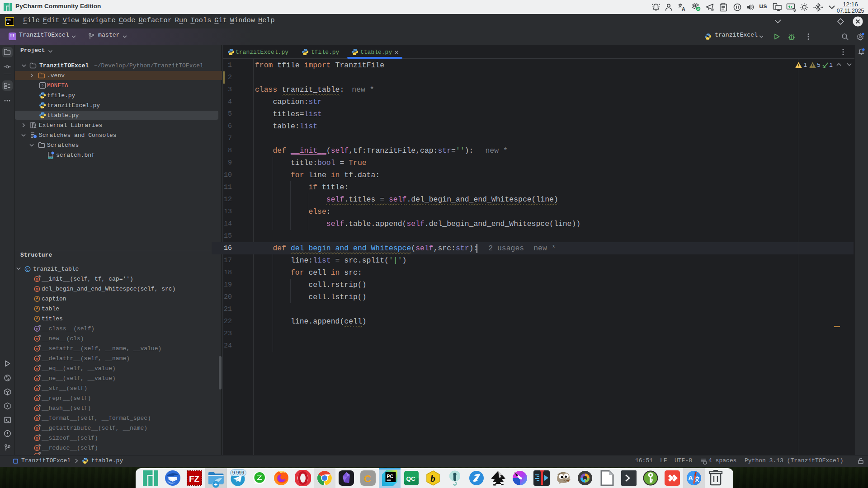 The height and width of the screenshot is (488, 868). Describe the element at coordinates (411, 479) in the screenshot. I see `svg-text: QC` at that location.